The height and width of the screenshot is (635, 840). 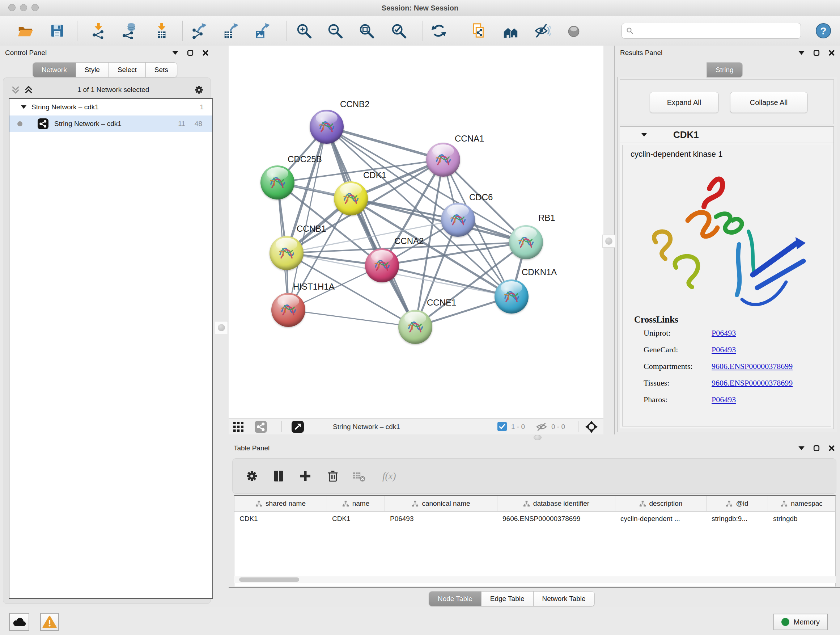 What do you see at coordinates (162, 70) in the screenshot?
I see `tab-sets: Sets` at bounding box center [162, 70].